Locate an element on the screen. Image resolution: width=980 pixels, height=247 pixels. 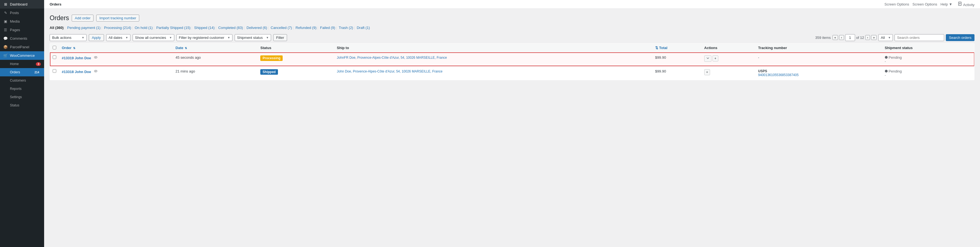
row2-total-cell: $99.90 is located at coordinates (677, 73).